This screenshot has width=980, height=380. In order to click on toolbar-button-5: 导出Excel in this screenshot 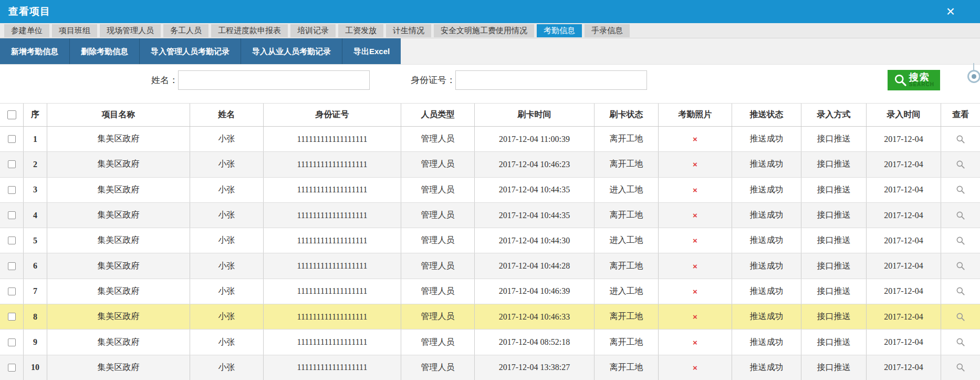, I will do `click(371, 52)`.